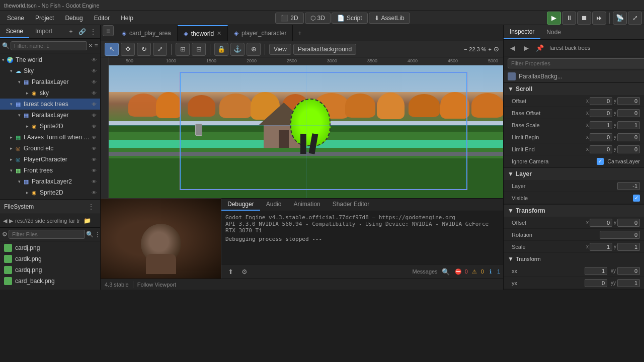 Image resolution: width=644 pixels, height=362 pixels. I want to click on filesystem-item: cardj.png, so click(50, 248).